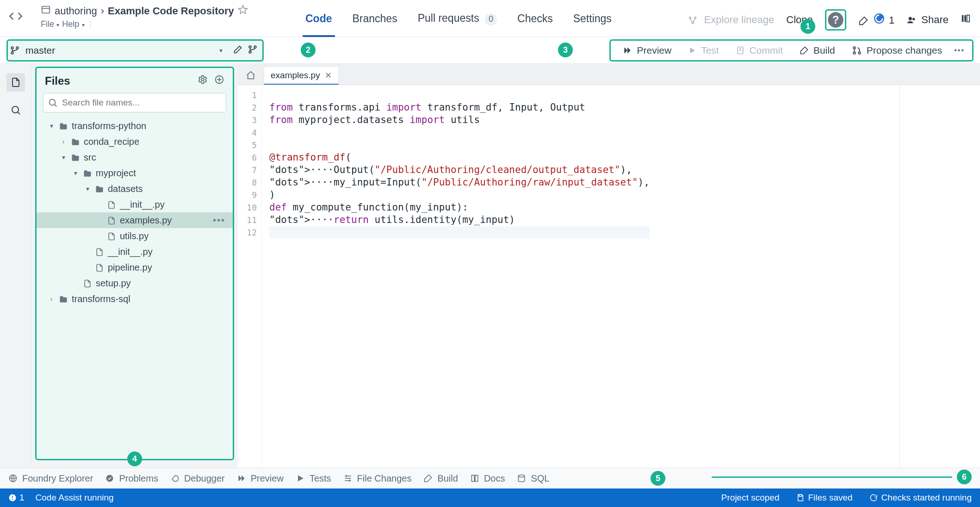  I want to click on editor-tab-examples: examples.py ✕, so click(301, 75).